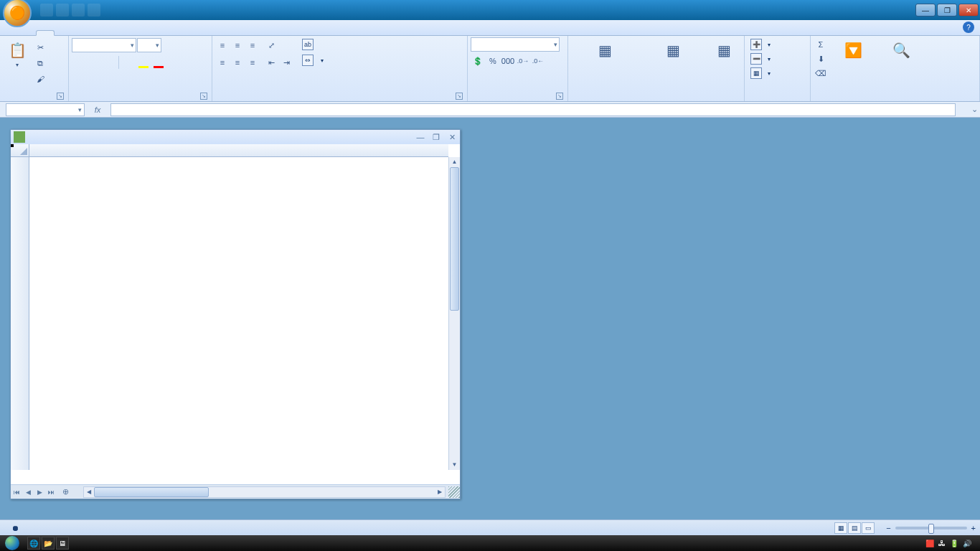 This screenshot has width=980, height=551. What do you see at coordinates (606, 50) in the screenshot?
I see `conditional-formatting-button: ▦` at bounding box center [606, 50].